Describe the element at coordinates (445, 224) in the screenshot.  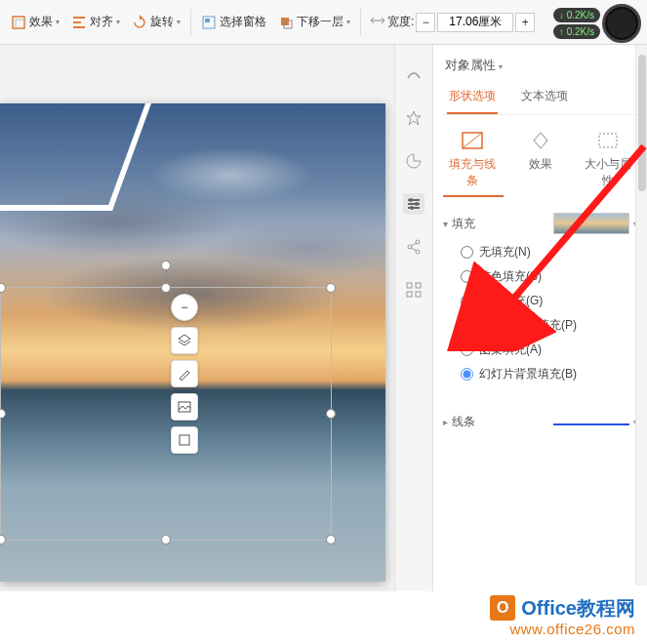
I see `collapse-icon: ▾` at that location.